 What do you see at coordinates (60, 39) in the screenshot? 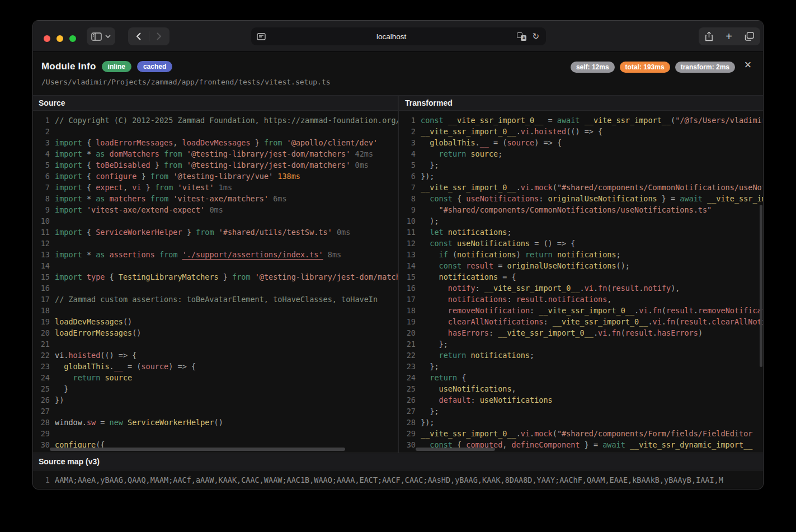
I see `minimize-window-button` at bounding box center [60, 39].